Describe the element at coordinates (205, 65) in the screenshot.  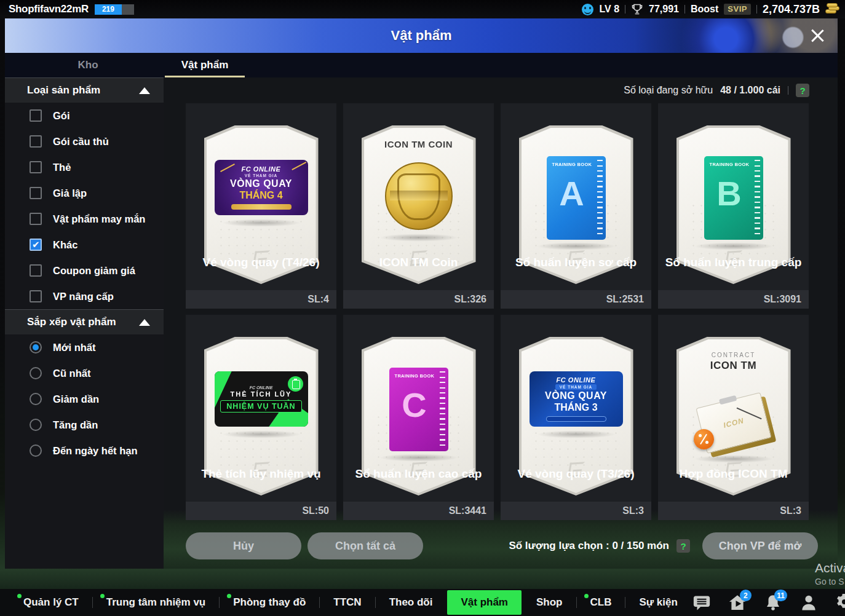
I see `tab-vat-pham: Vật phẩm` at that location.